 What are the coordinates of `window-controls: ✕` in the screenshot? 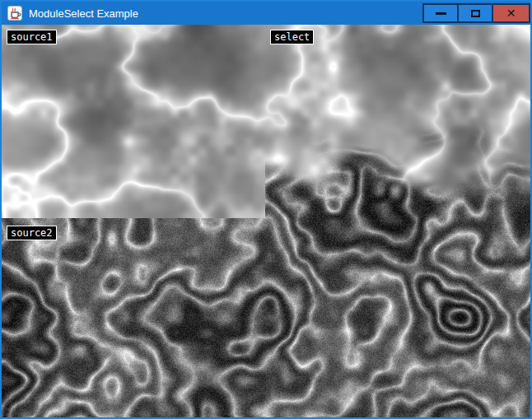 It's located at (478, 13).